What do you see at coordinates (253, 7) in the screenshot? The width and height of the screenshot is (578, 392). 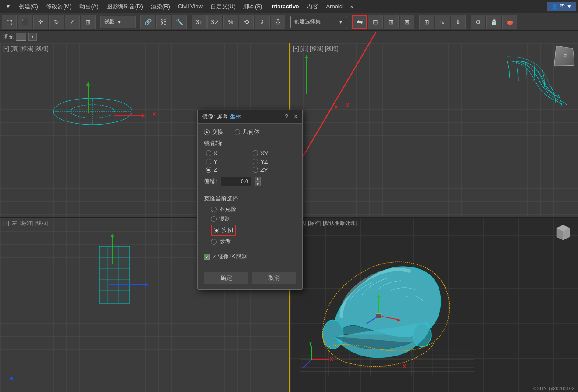 I see `menu-script: 脚本(S)` at bounding box center [253, 7].